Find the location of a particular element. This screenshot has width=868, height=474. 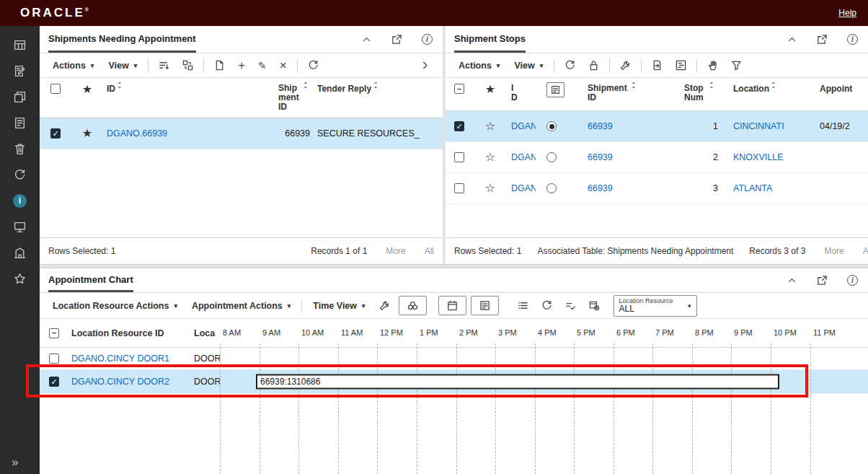

column-header-appointment: Appoint is located at coordinates (842, 89).